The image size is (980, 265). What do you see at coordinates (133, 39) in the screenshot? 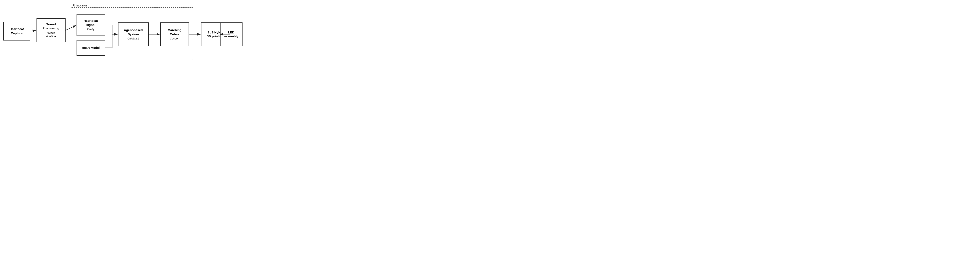
I see `box-agent-based-subtitle: Culebra 2` at bounding box center [133, 39].